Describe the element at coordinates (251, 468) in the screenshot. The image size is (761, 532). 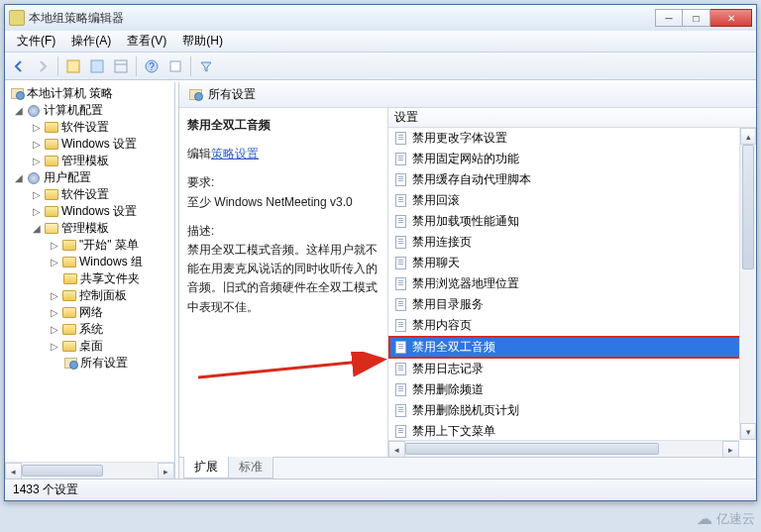
I see `tab-standard: 标准` at that location.